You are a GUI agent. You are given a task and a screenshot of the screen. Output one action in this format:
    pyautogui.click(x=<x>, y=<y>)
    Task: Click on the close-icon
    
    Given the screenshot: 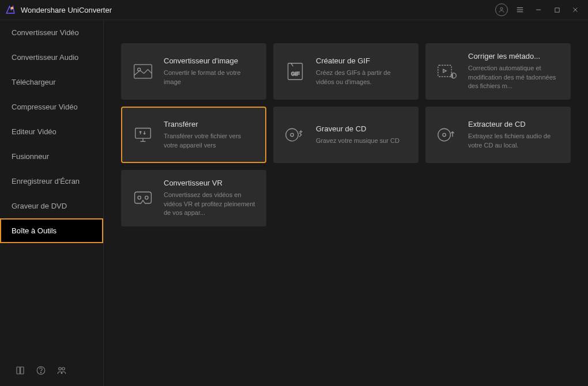 What is the action you would take?
    pyautogui.click(x=575, y=10)
    